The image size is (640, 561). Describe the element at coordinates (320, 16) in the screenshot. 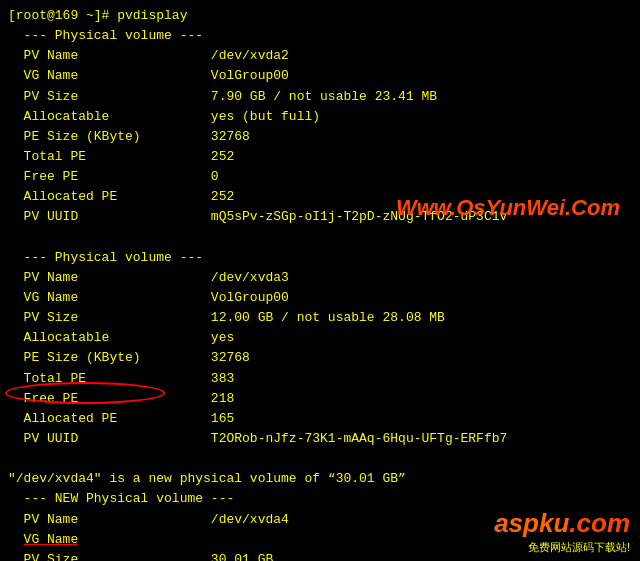

I see `prompt-line: [root@169 ~]# pvdisplay` at that location.